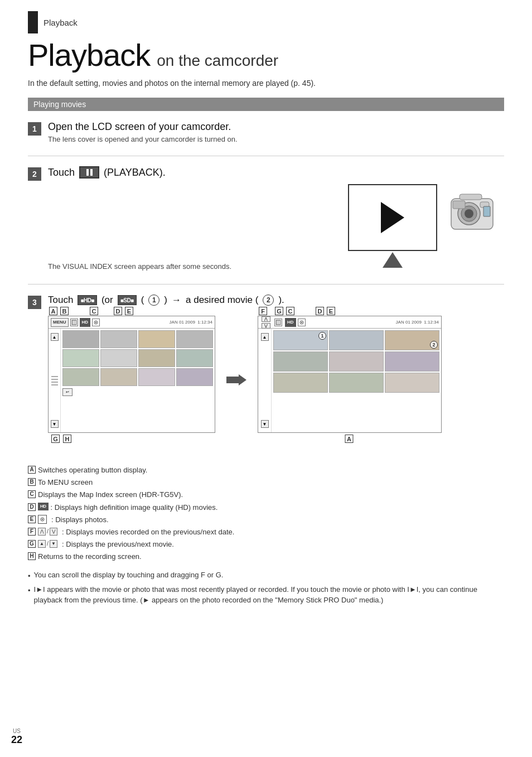  Describe the element at coordinates (331, 311) in the screenshot. I see `label-E-right: E` at that location.